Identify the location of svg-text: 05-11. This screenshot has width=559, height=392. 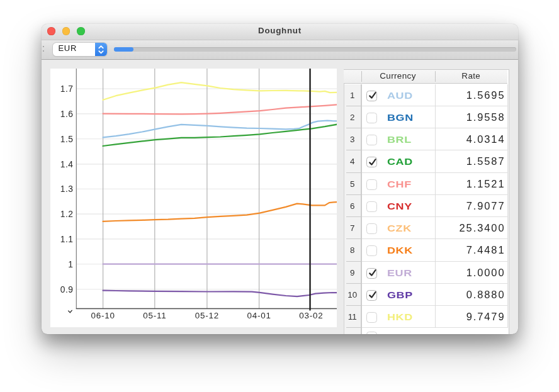
(155, 316).